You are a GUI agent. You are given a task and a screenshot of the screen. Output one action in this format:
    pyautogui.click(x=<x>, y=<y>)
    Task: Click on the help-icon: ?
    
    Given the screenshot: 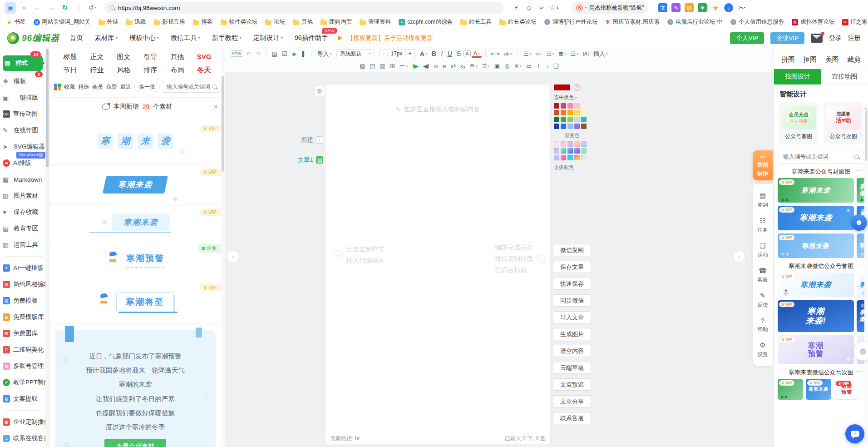 What is the action you would take?
    pyautogui.click(x=577, y=87)
    